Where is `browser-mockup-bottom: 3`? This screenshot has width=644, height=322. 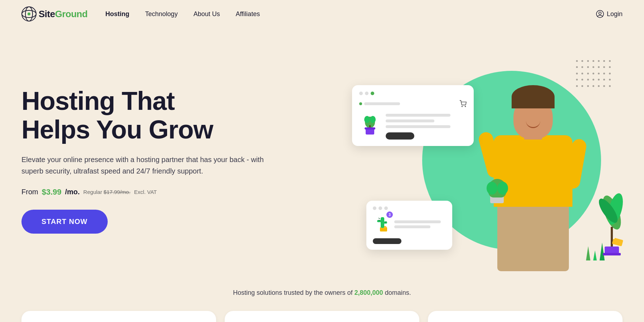 browser-mockup-bottom: 3 is located at coordinates (409, 225).